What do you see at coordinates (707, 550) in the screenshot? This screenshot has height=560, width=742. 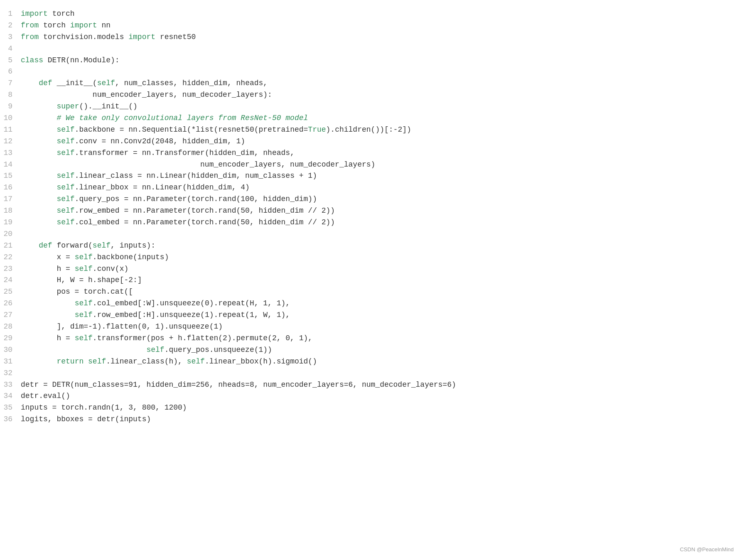 I see `watermark: CSDN @PeaceInMind` at bounding box center [707, 550].